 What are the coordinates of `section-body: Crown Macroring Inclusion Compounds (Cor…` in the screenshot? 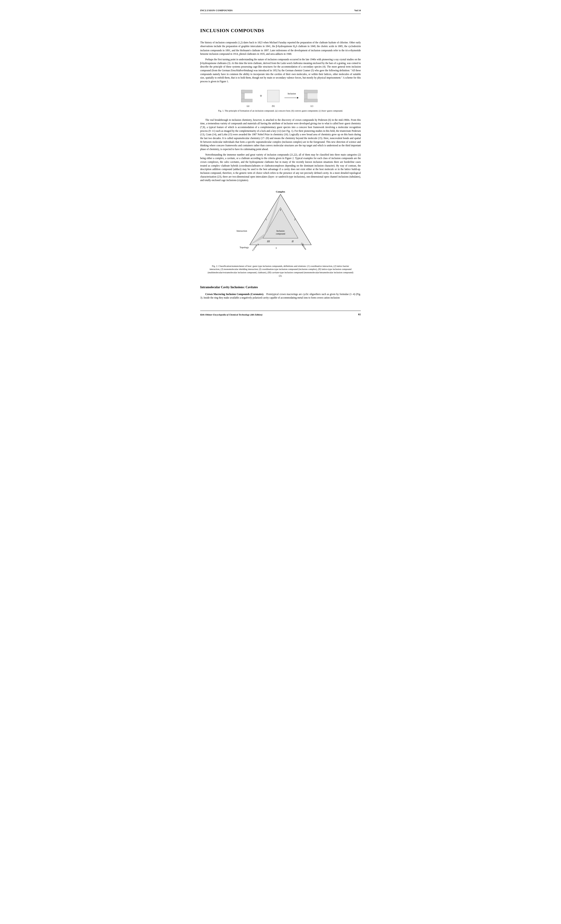 It's located at (280, 296).